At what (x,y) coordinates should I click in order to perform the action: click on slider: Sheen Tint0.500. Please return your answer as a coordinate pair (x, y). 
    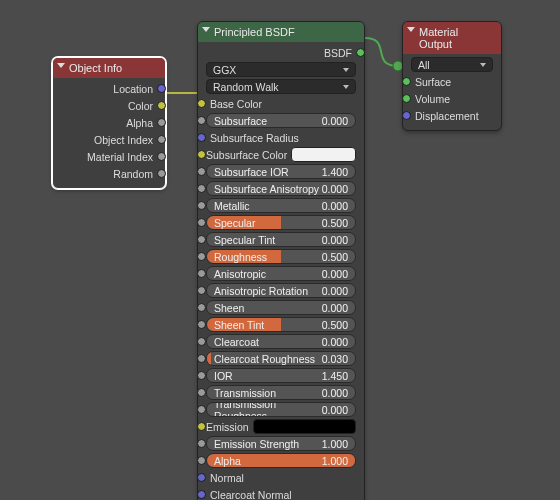
    Looking at the image, I should click on (281, 324).